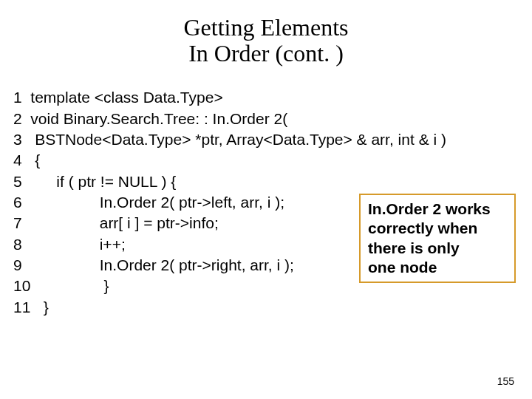 This screenshot has height=399, width=532. What do you see at coordinates (505, 381) in the screenshot?
I see `page-number: 155` at bounding box center [505, 381].